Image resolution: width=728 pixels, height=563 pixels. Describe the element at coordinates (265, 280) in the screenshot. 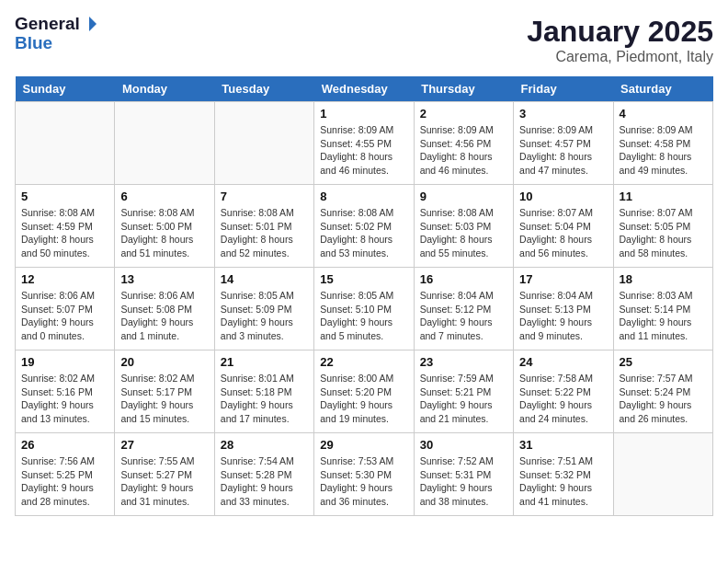

I see `date-number: 14` at that location.